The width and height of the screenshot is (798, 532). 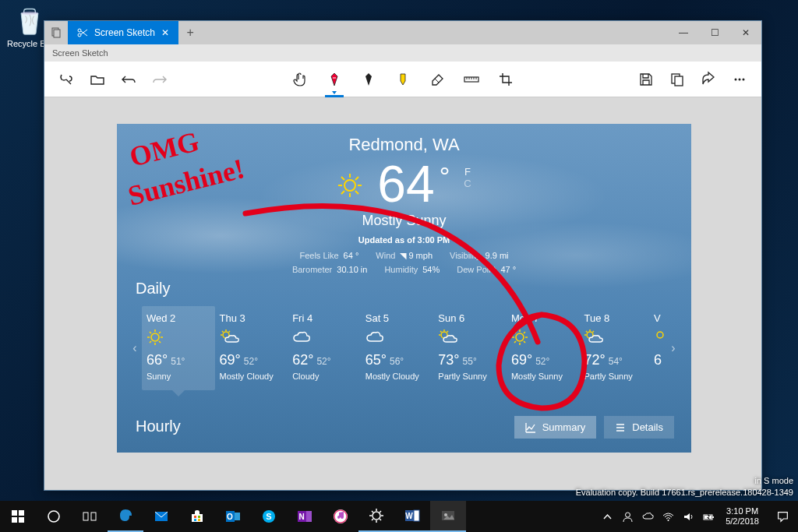 I want to click on day-partial: V 6, so click(x=659, y=348).